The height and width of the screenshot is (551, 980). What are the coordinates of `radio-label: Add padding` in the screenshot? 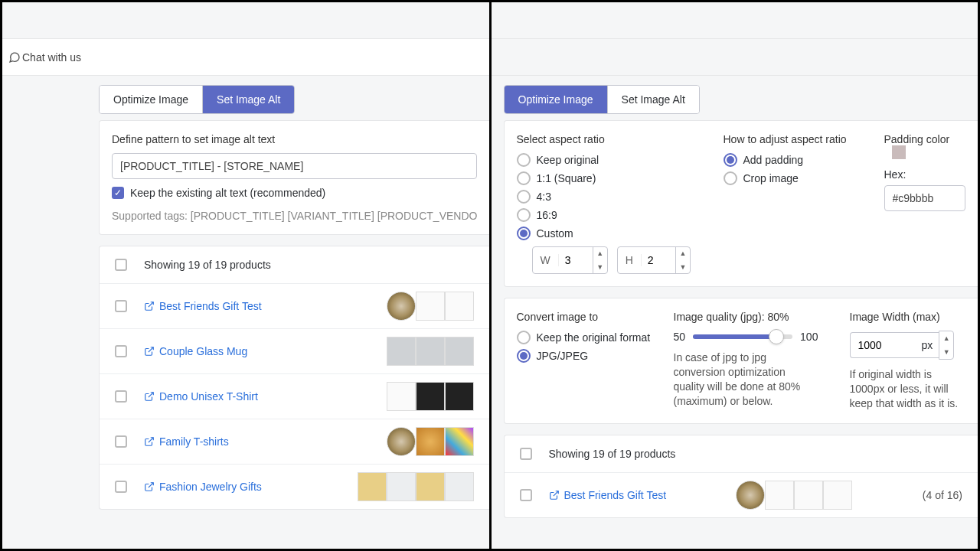 It's located at (773, 160).